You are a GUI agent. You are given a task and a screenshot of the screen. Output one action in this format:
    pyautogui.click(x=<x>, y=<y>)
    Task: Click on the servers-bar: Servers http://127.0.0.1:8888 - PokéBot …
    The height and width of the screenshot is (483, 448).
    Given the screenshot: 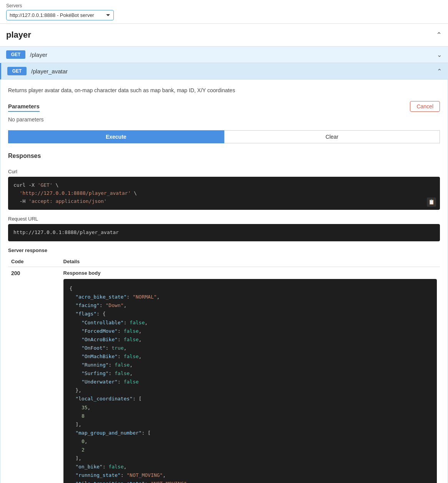 What is the action you would take?
    pyautogui.click(x=224, y=12)
    